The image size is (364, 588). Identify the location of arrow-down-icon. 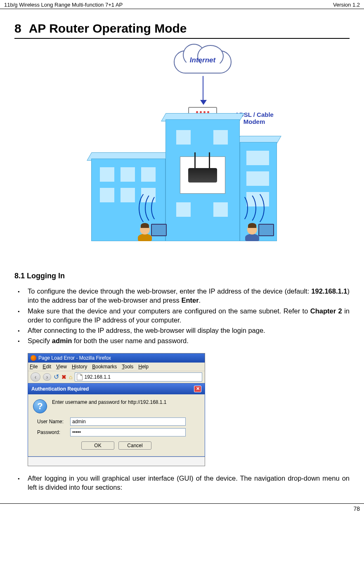
(203, 102).